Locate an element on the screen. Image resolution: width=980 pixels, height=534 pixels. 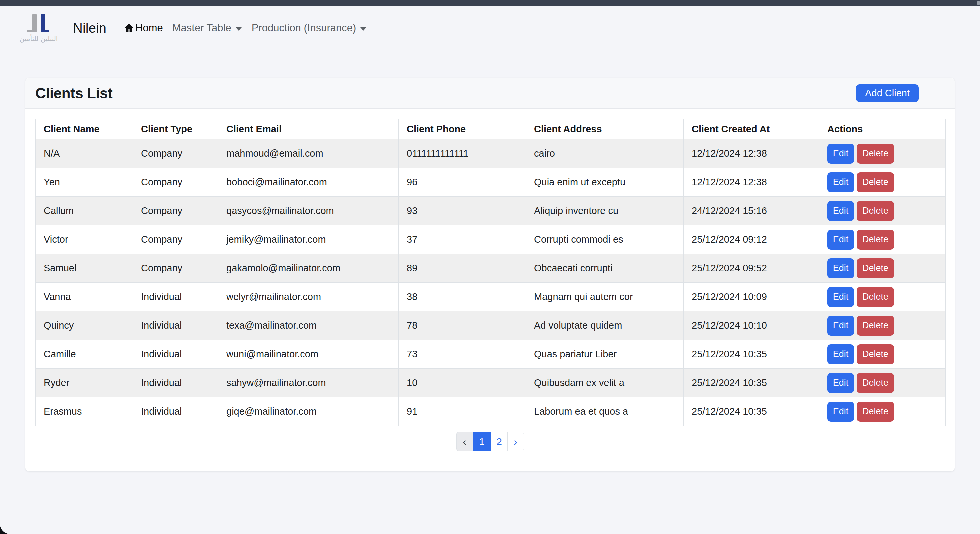
clients-card-header: Clients List Add Client is located at coordinates (490, 94).